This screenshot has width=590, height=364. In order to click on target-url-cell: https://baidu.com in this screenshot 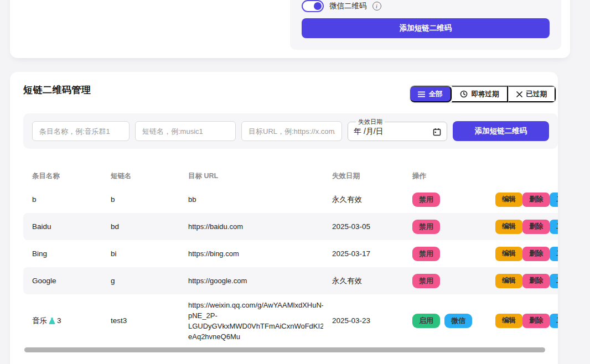, I will do `click(251, 227)`.